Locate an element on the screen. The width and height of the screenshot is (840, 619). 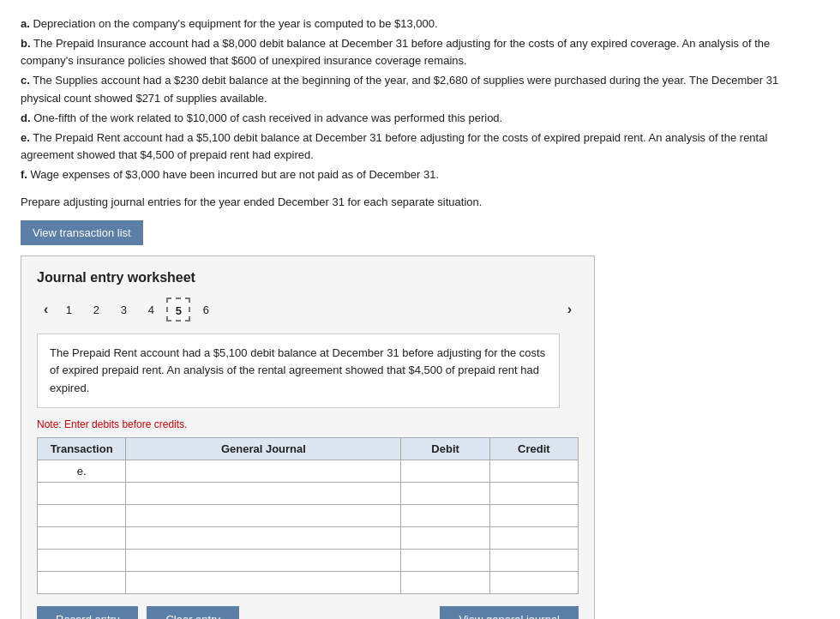
tab-5: 5 is located at coordinates (178, 310).